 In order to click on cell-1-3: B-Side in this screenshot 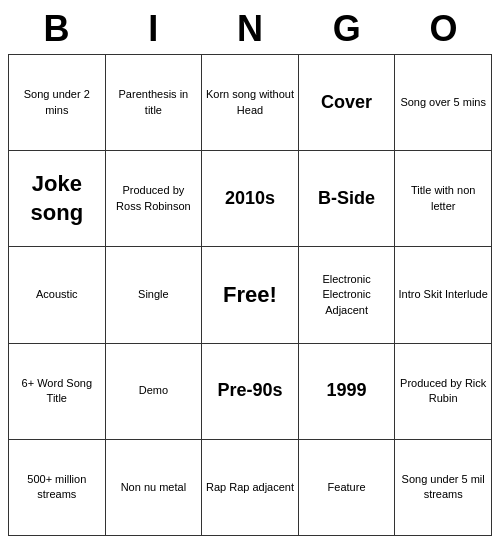, I will do `click(346, 199)`.